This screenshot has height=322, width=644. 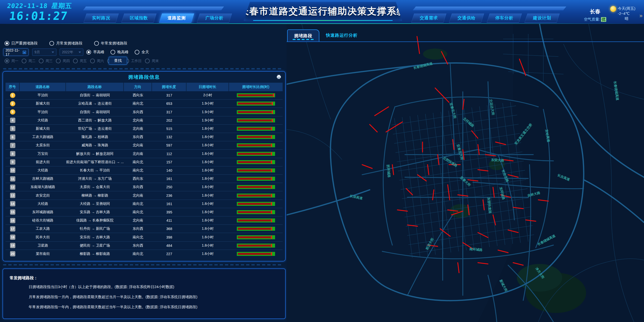 What do you see at coordinates (144, 195) in the screenshot?
I see `table-row: 13农安北街柳林路 → 柳影路北向南2361.8小时` at bounding box center [144, 195].